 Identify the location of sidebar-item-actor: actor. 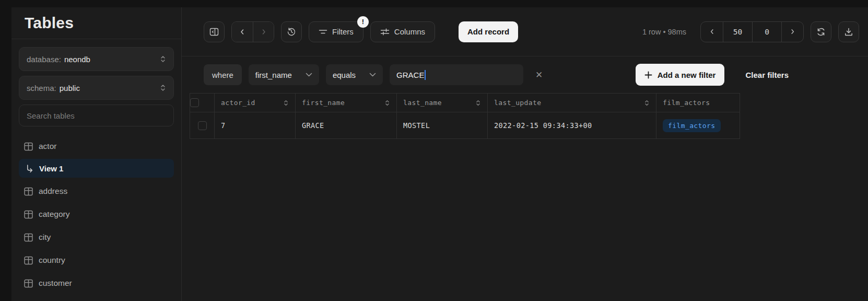
(96, 146).